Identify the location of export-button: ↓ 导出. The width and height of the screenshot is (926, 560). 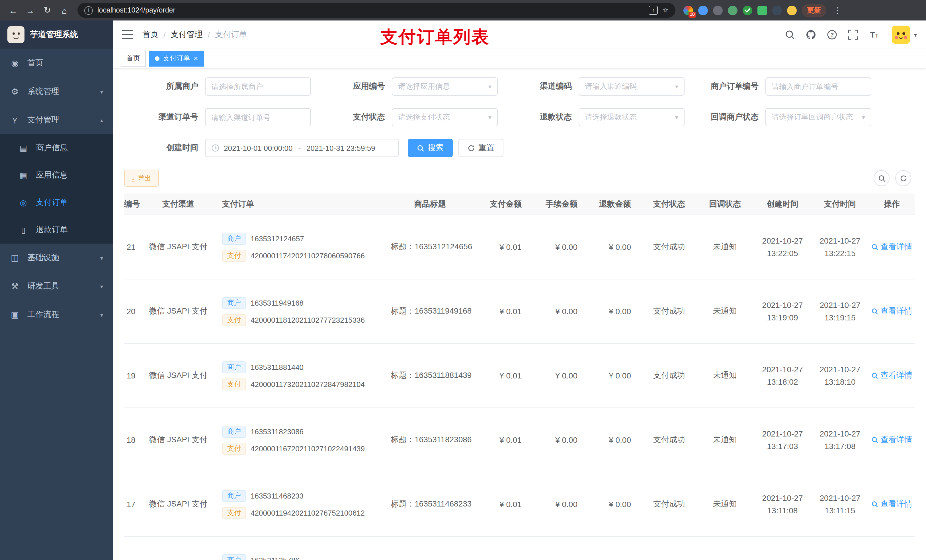
(141, 178).